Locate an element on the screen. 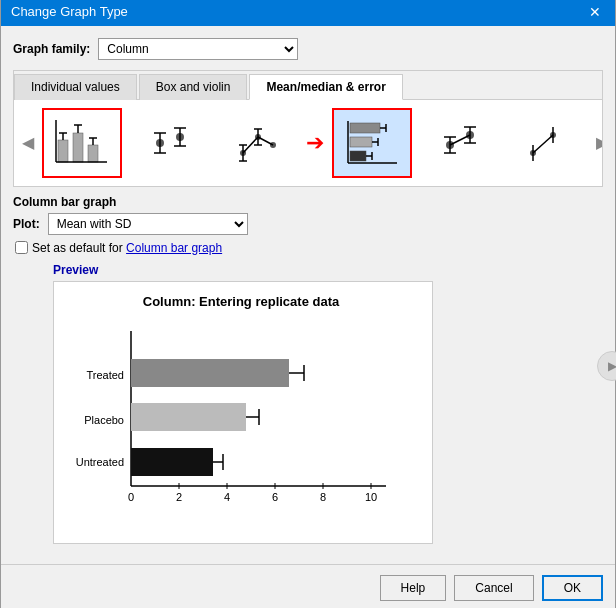 Image resolution: width=616 pixels, height=608 pixels. graph-icon-horiz-bar is located at coordinates (372, 143).